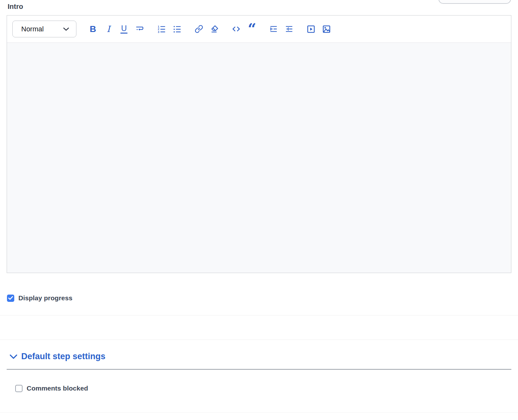  I want to click on blockquote-icon: “, so click(252, 29).